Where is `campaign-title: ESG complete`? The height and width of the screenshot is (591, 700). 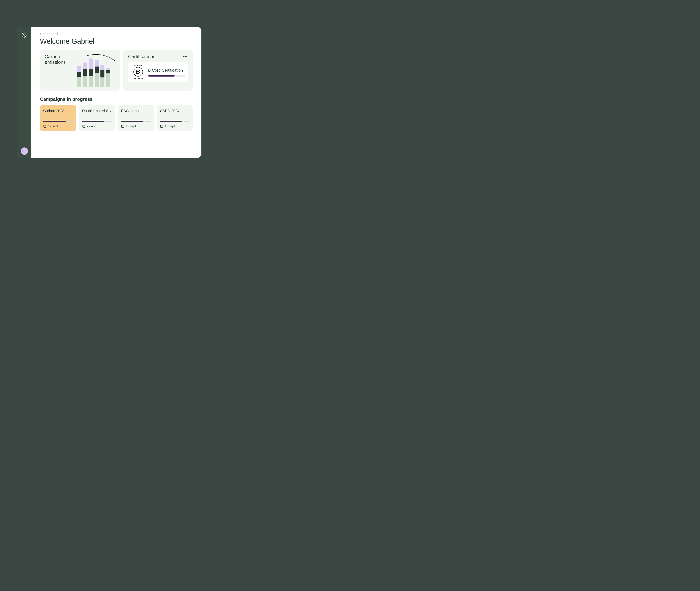
campaign-title: ESG complete is located at coordinates (136, 113).